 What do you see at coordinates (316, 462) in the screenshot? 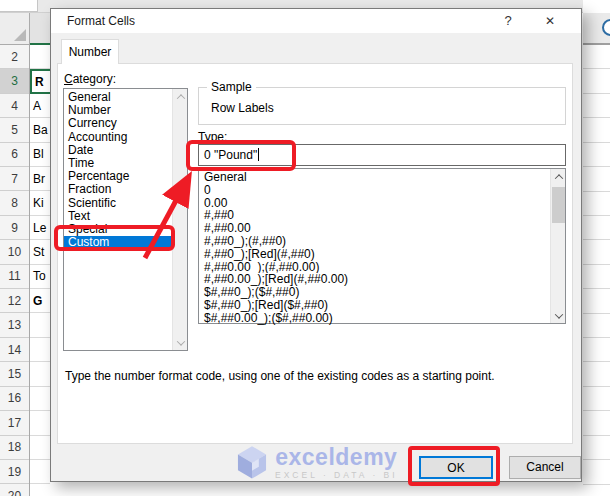
I see `exceldemy-watermark: exceldemy EXCEL · DATA · BI` at bounding box center [316, 462].